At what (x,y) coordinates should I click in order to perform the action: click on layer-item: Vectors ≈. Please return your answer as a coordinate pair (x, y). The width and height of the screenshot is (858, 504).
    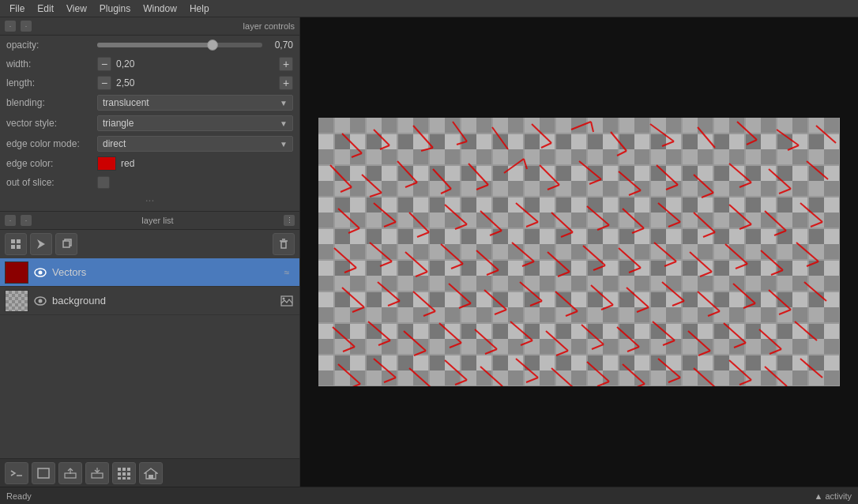
    Looking at the image, I should click on (150, 273).